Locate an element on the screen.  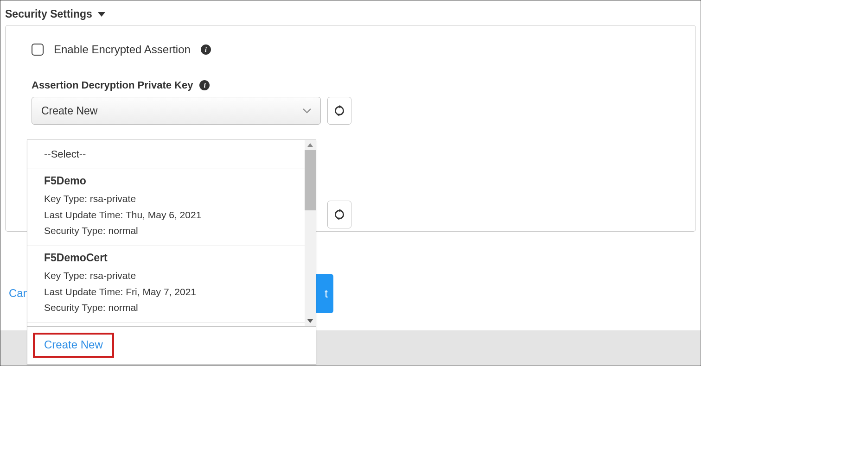
dropdown-option: F5DemoCert Key Type: rsa-private Last Up… is located at coordinates (172, 285).